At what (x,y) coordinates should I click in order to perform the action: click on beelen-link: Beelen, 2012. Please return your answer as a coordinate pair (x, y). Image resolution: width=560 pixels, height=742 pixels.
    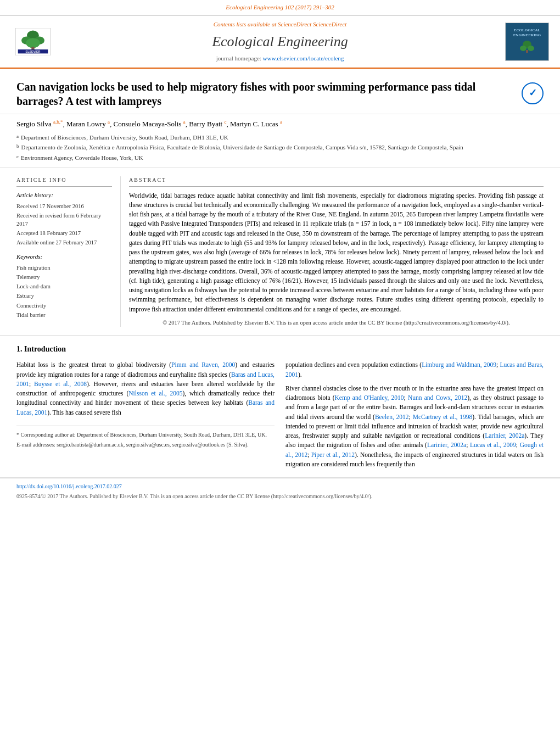
    Looking at the image, I should click on (392, 417).